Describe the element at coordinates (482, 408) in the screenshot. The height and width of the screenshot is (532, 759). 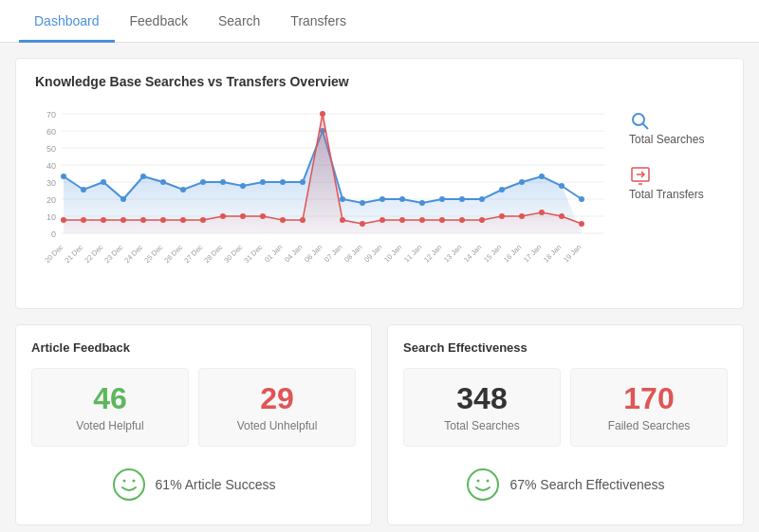
I see `total-searches-box: 348 Total Searches` at that location.